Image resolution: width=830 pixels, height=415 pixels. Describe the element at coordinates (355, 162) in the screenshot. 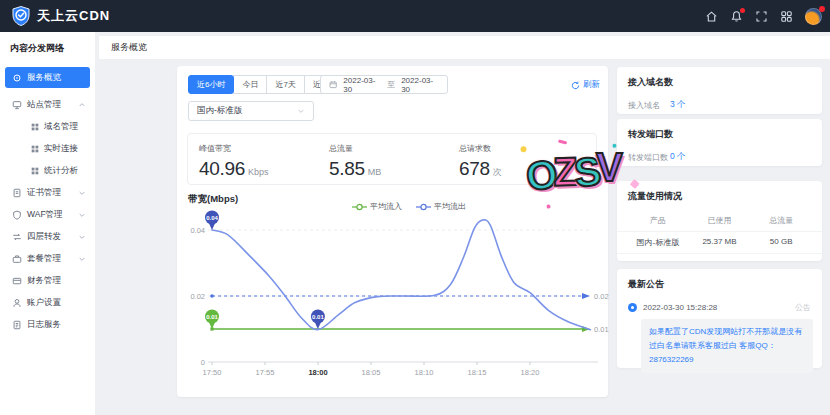

I see `stat-total-traffic: 总流量 5.85MB` at that location.